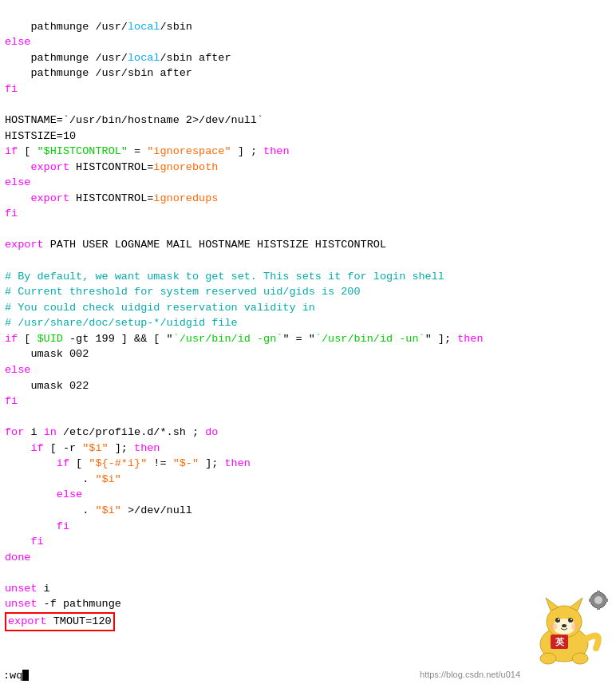 Image resolution: width=616 pixels, height=684 pixels. What do you see at coordinates (112, 433) in the screenshot?
I see `line-27: for i in /etc/profile.d/*.sh ; do` at bounding box center [112, 433].